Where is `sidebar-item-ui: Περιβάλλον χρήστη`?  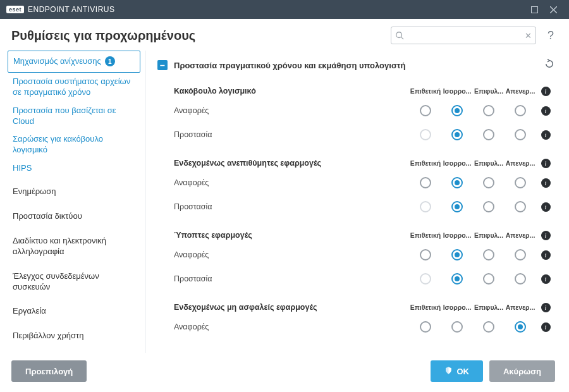 sidebar-item-ui: Περιβάλλον χρήστη is located at coordinates (74, 336).